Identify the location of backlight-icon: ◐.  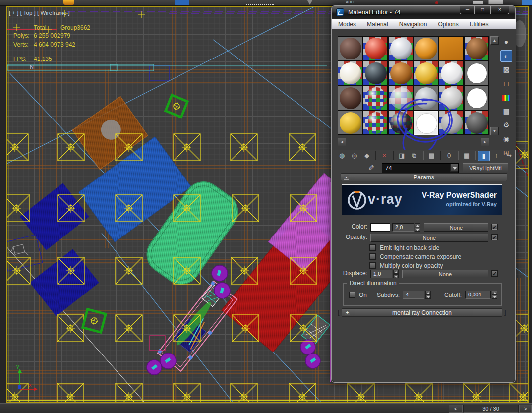
(506, 56).